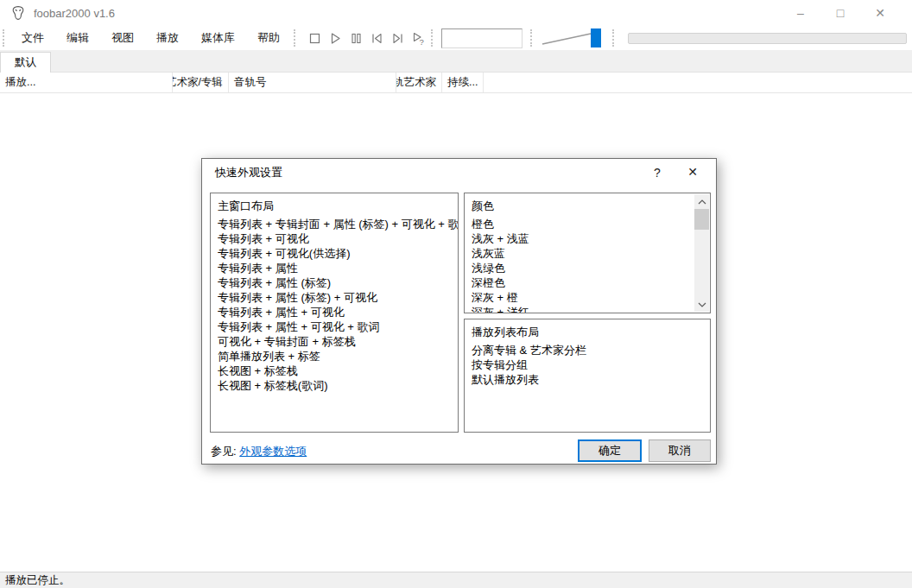 The width and height of the screenshot is (912, 588). I want to click on list-item: 深橙色, so click(580, 283).